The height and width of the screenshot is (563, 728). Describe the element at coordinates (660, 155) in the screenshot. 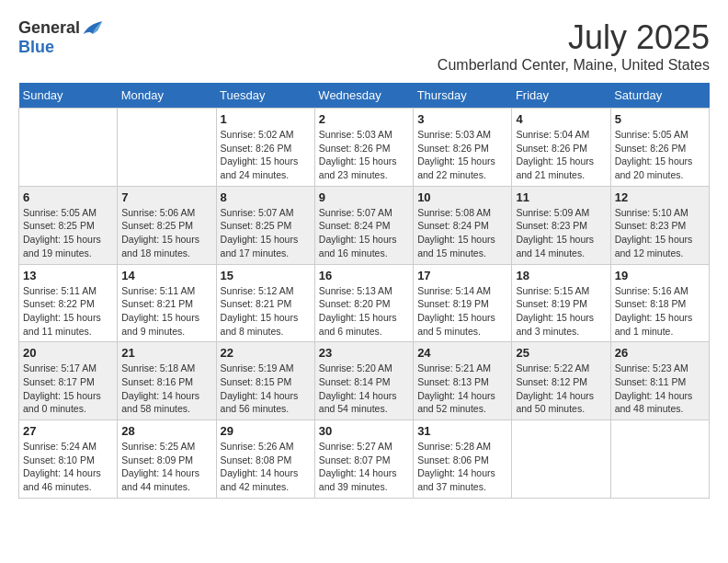

I see `day-detail: Sunrise: 5:05 AM Sunset: 8:26 PM Dayligh…` at that location.